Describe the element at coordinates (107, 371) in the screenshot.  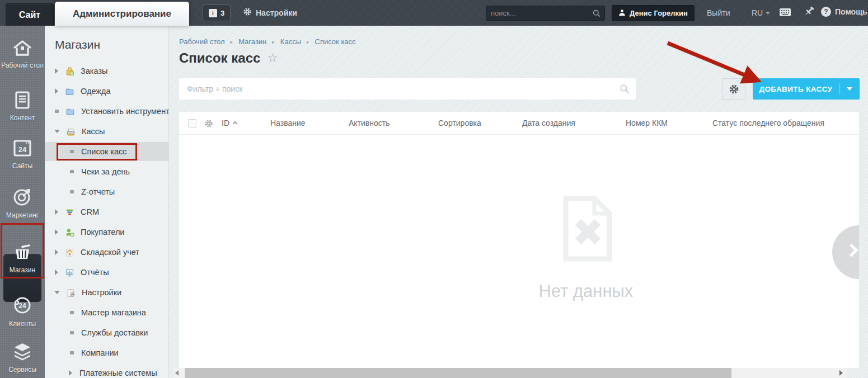
I see `sidebar-item-payment-systems: Платежные системы` at that location.